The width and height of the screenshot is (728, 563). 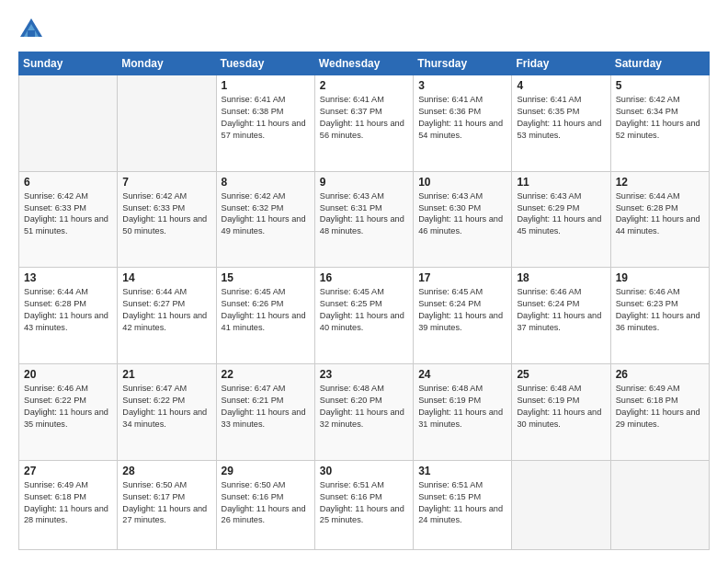 What do you see at coordinates (660, 316) in the screenshot?
I see `calendar-cell: 19Sunrise: 6:46 AMSunset: 6:23 PMDayligh…` at bounding box center [660, 316].